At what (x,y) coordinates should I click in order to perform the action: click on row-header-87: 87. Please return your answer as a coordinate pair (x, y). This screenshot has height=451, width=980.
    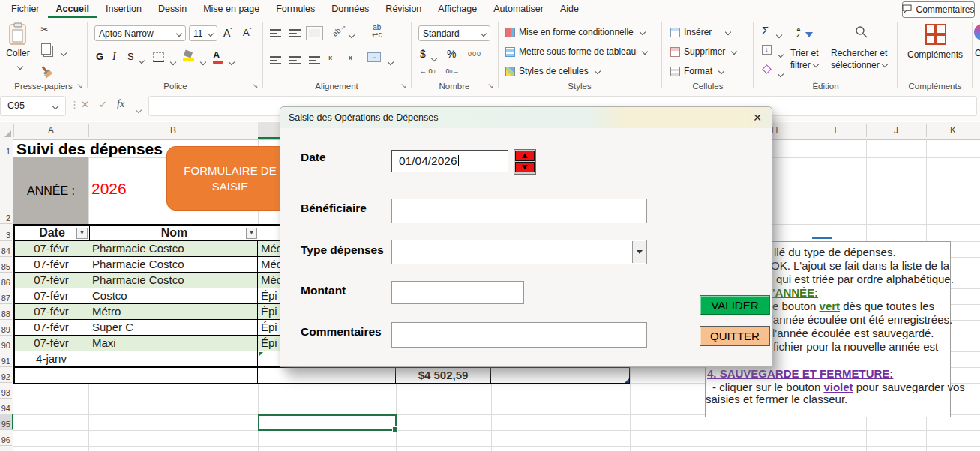
    Looking at the image, I should click on (6, 297).